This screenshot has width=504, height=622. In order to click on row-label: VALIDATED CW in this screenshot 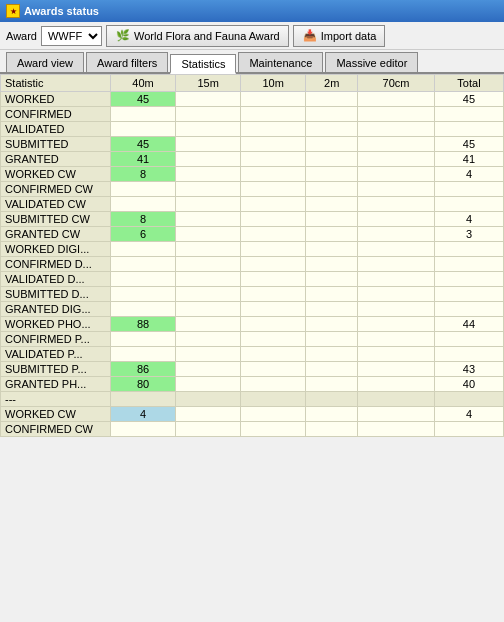, I will do `click(56, 204)`.